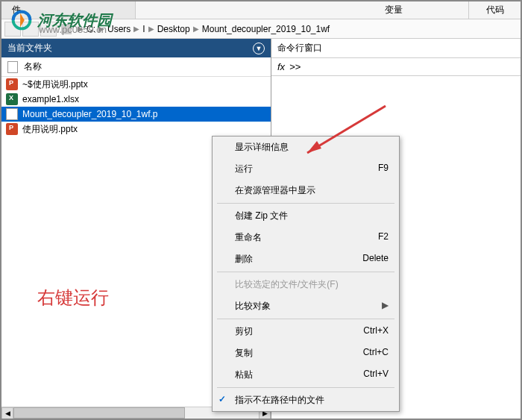 This screenshot has height=420, width=522. Describe the element at coordinates (174, 29) in the screenshot. I see `breadcrumb-part: Desktop` at that location.